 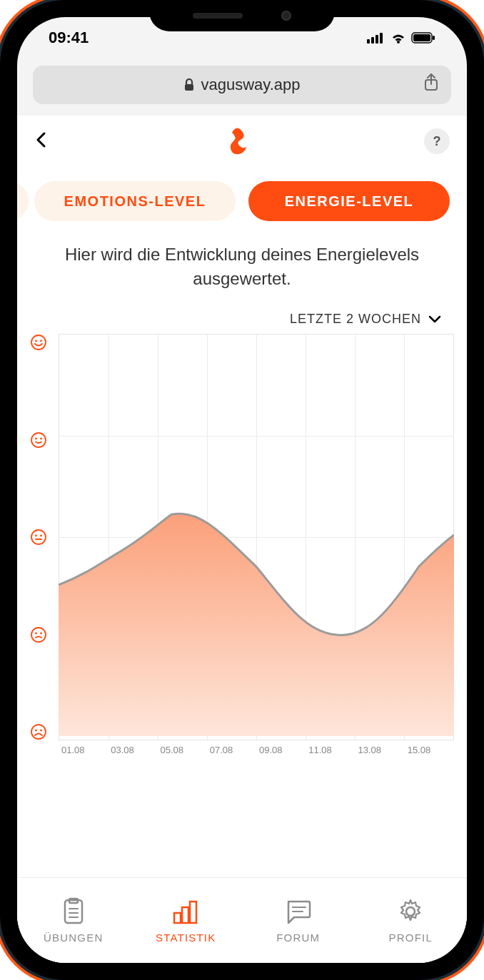 What do you see at coordinates (330, 753) in the screenshot?
I see `x-tick: 11.08` at bounding box center [330, 753].